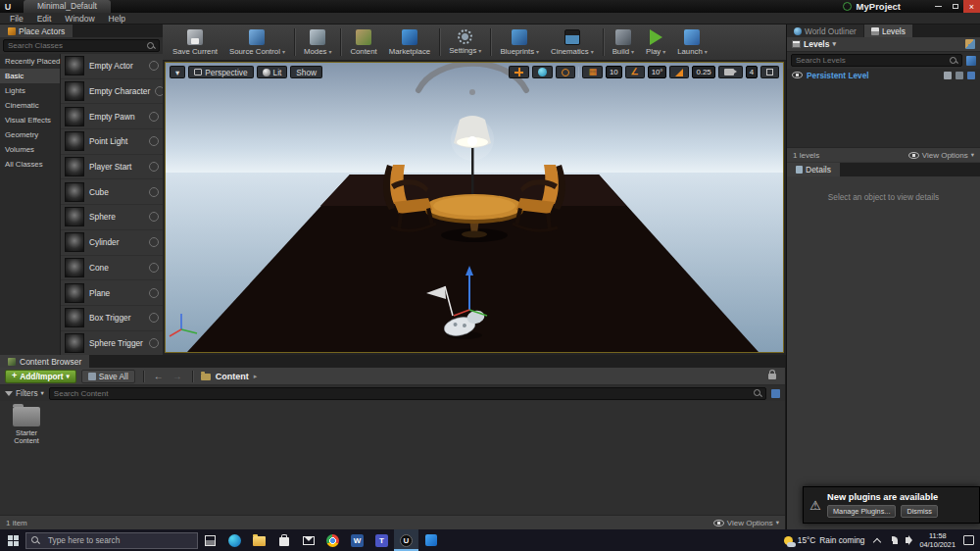 The image size is (980, 551). I want to click on place-actor-item: Empty Character, so click(112, 92).